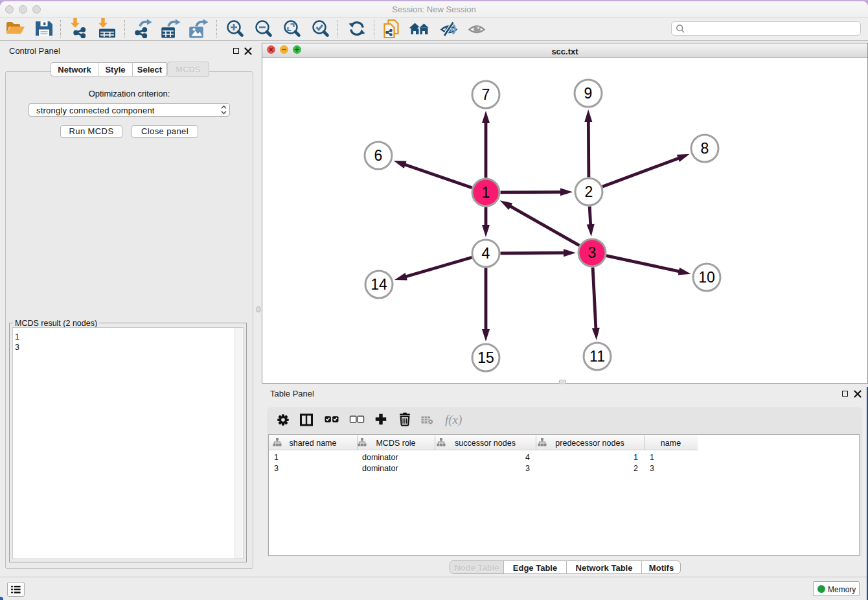 Image resolution: width=868 pixels, height=600 pixels. I want to click on svg-text: 4, so click(486, 253).